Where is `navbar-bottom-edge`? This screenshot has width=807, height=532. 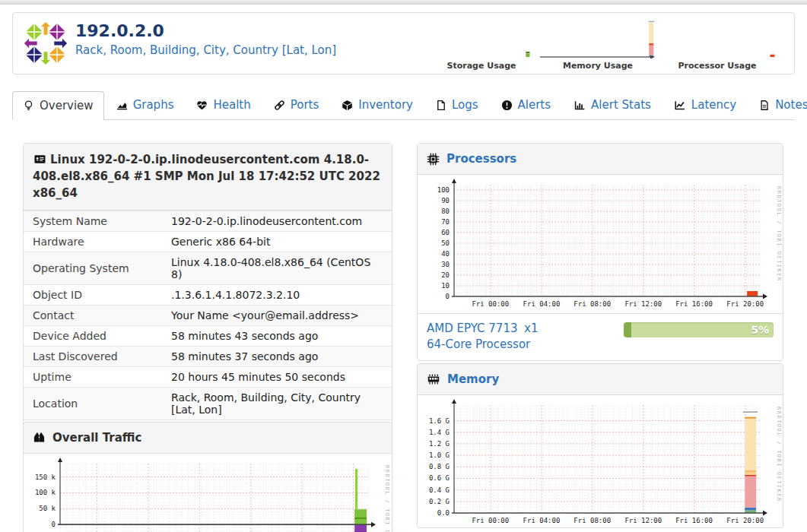
navbar-bottom-edge is located at coordinates (403, 2).